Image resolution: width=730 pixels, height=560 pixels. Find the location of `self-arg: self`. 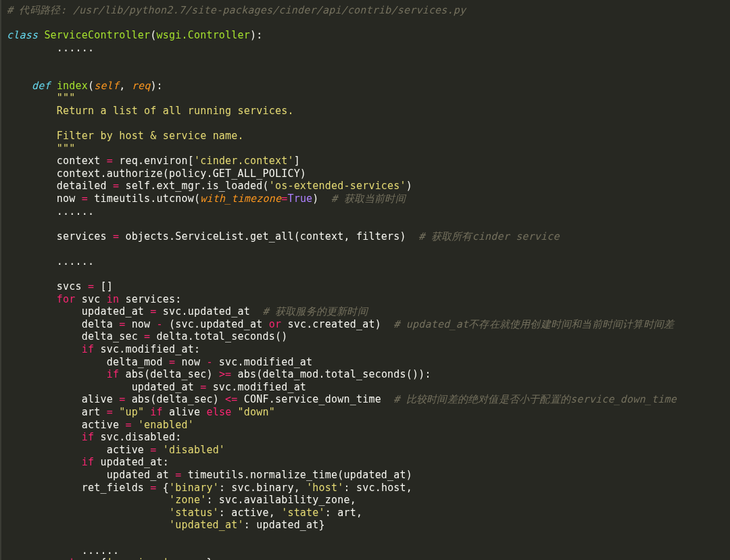

self-arg: self is located at coordinates (107, 86).